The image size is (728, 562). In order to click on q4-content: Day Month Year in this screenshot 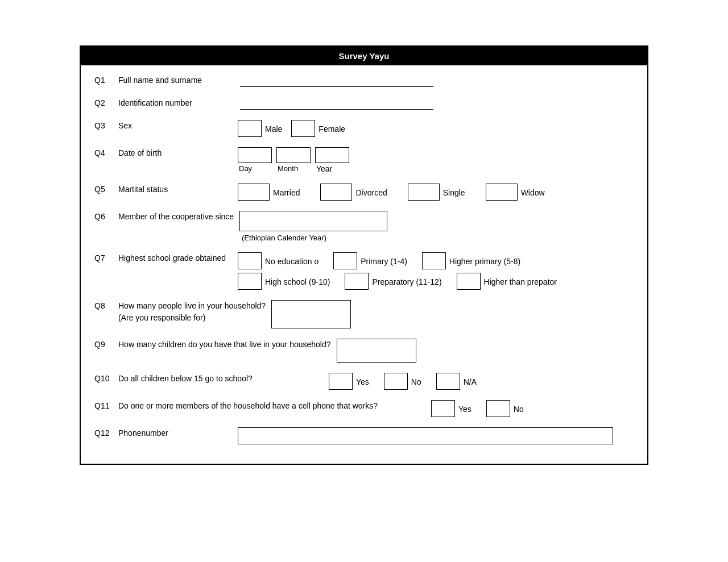, I will do `click(436, 160)`.